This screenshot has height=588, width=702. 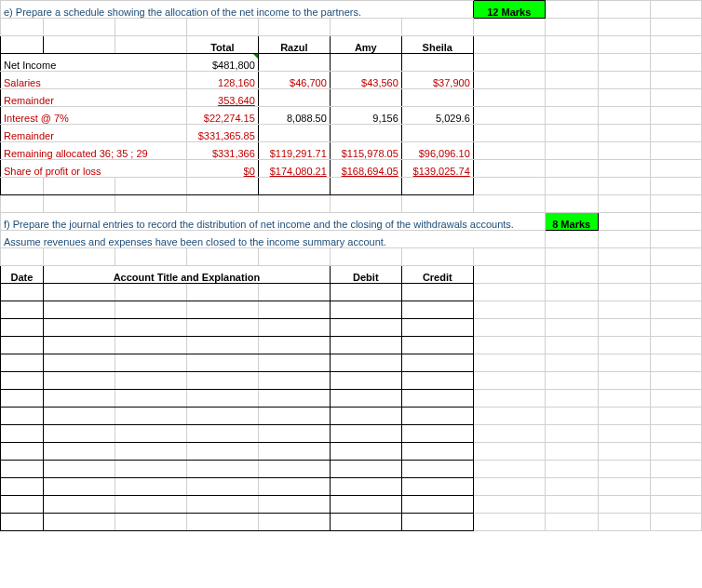 I want to click on col-debit: Debit, so click(x=365, y=275).